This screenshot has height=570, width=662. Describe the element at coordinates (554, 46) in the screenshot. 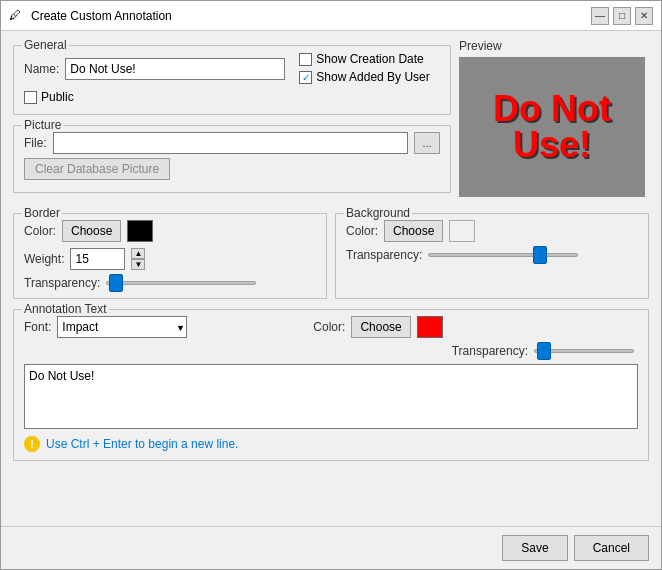

I see `preview-label: Preview` at that location.